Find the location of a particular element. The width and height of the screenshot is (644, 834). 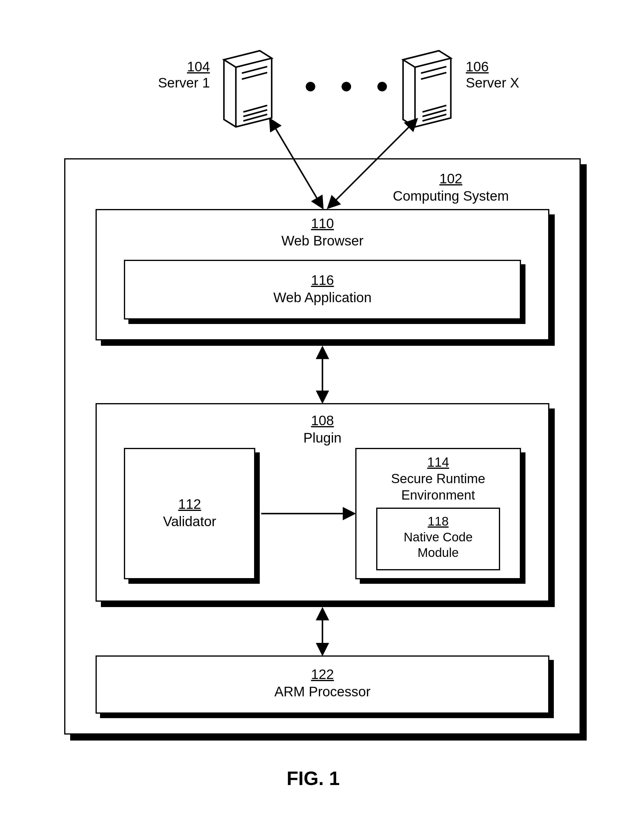

server1-icon is located at coordinates (252, 86).